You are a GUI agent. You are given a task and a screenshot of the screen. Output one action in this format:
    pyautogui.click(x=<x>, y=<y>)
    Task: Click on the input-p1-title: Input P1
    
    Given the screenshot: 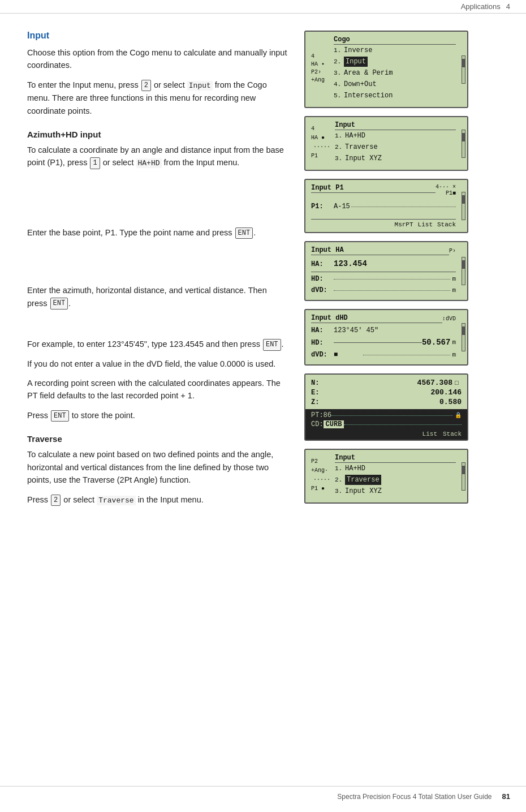 What is the action you would take?
    pyautogui.click(x=373, y=188)
    